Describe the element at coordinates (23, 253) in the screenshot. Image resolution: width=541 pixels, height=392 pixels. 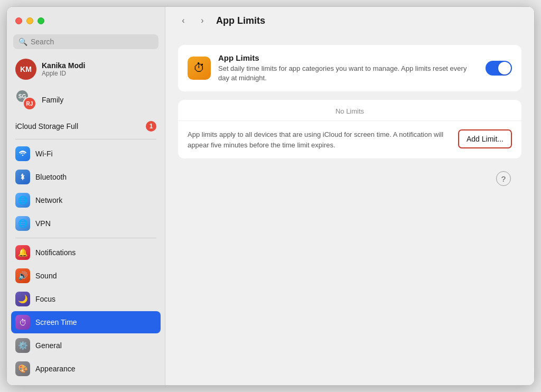
I see `notifications-icon: 🔔` at that location.